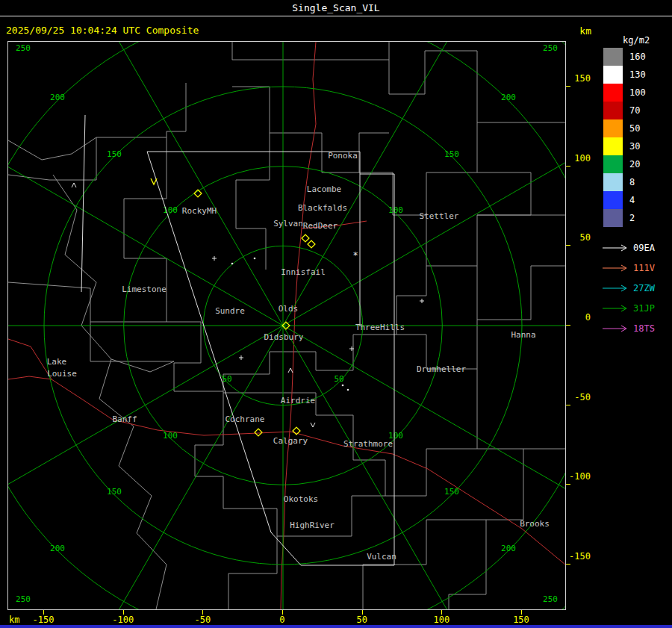 This screenshot has height=628, width=672. Describe the element at coordinates (632, 200) in the screenshot. I see `vil-scale-value: 4` at that location.